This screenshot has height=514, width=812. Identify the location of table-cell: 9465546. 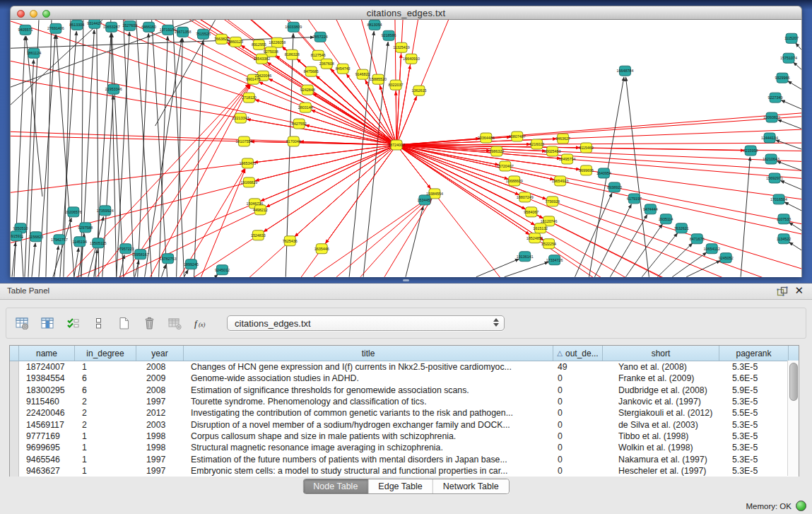
(47, 460).